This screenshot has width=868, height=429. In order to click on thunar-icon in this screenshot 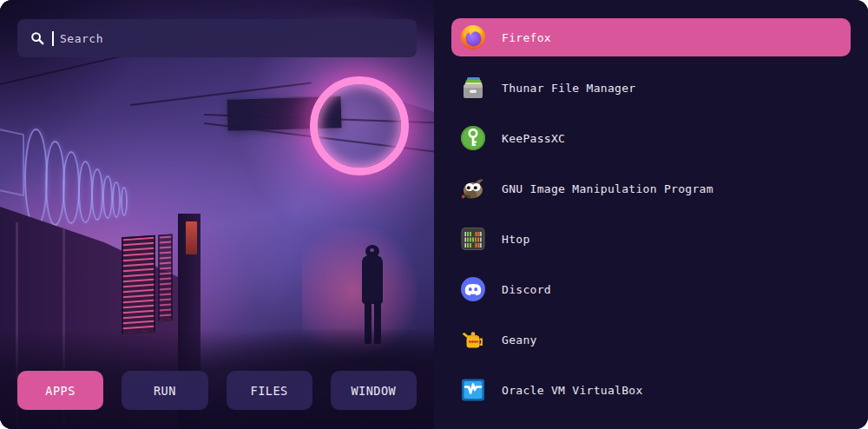, I will do `click(473, 88)`.